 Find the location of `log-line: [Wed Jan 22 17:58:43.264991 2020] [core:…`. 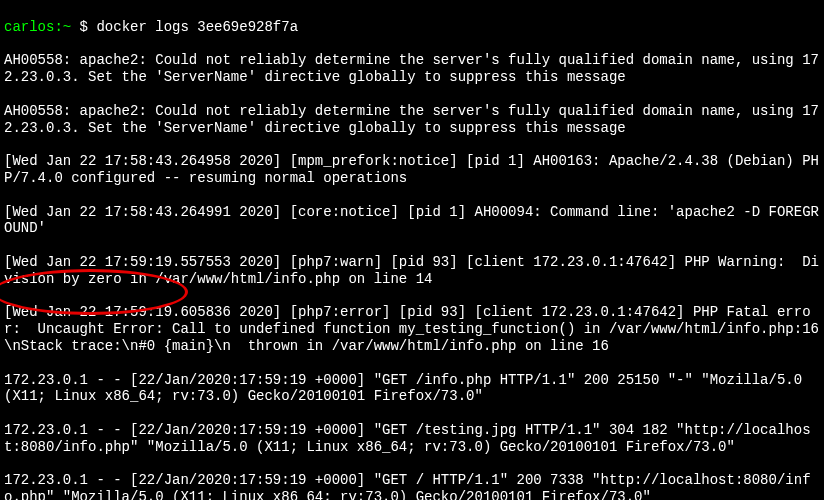

log-line: [Wed Jan 22 17:58:43.264991 2020] [core:… is located at coordinates (412, 221).